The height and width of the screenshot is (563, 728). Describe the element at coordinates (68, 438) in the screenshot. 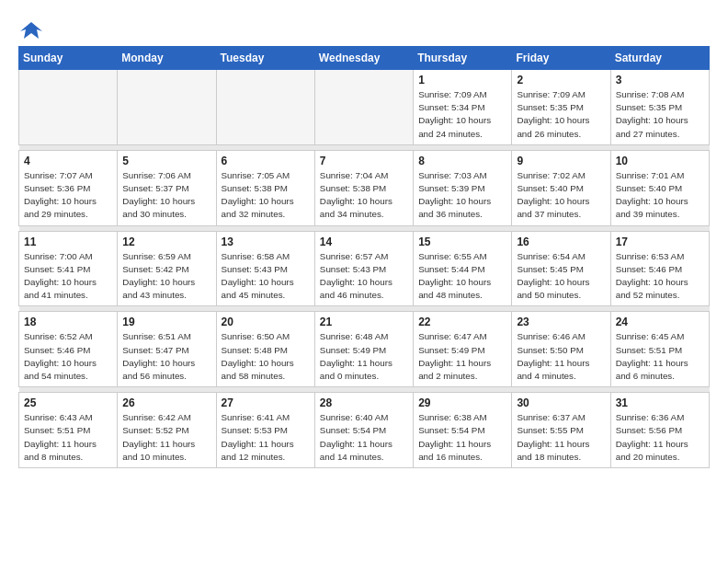

I see `day-info: Sunrise: 6:43 AMSunset: 5:51 PMDaylight:…` at that location.